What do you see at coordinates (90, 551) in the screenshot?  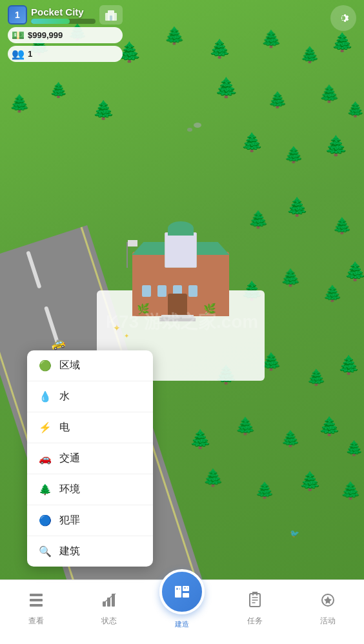 I see `menu-item-building: 🔍 建筑` at bounding box center [90, 551].